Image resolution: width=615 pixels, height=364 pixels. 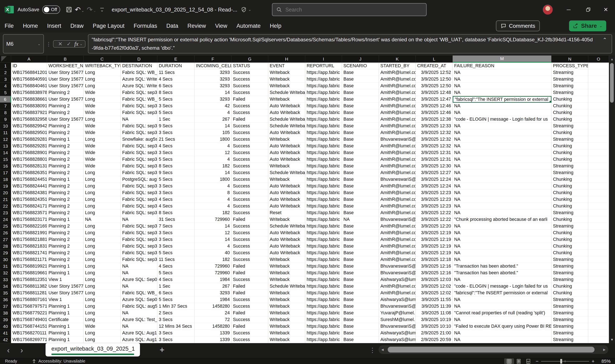 What do you see at coordinates (250, 79) in the screenshot?
I see `cell-G3: Success` at bounding box center [250, 79].